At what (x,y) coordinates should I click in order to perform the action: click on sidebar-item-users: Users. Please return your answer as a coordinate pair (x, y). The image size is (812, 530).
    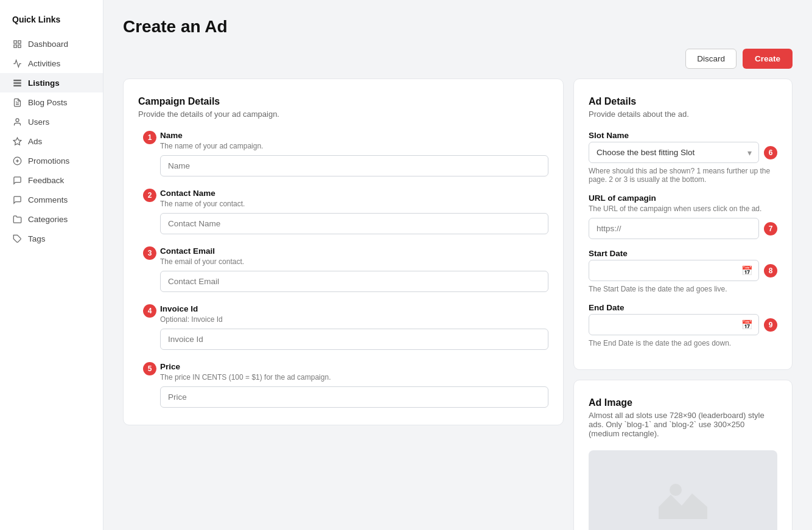
    Looking at the image, I should click on (51, 122).